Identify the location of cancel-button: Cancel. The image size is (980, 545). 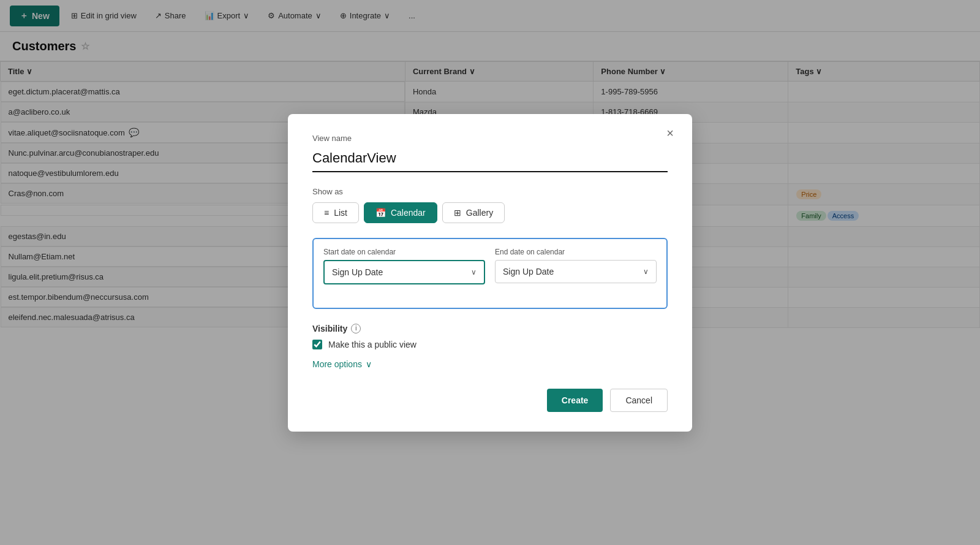
(639, 400).